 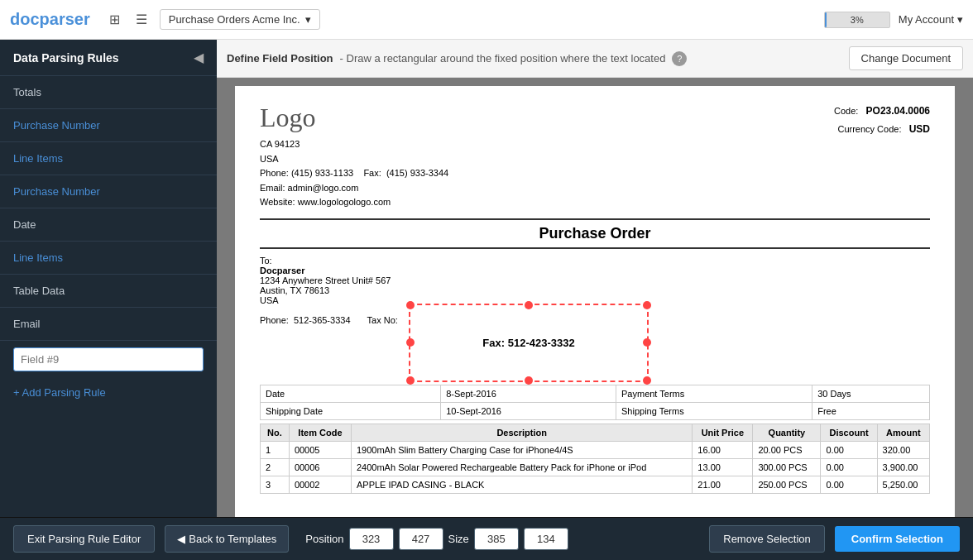 What do you see at coordinates (596, 450) in the screenshot?
I see `table-row: 1 00005 1900mAh Slim Battery Charging Ca…` at bounding box center [596, 450].